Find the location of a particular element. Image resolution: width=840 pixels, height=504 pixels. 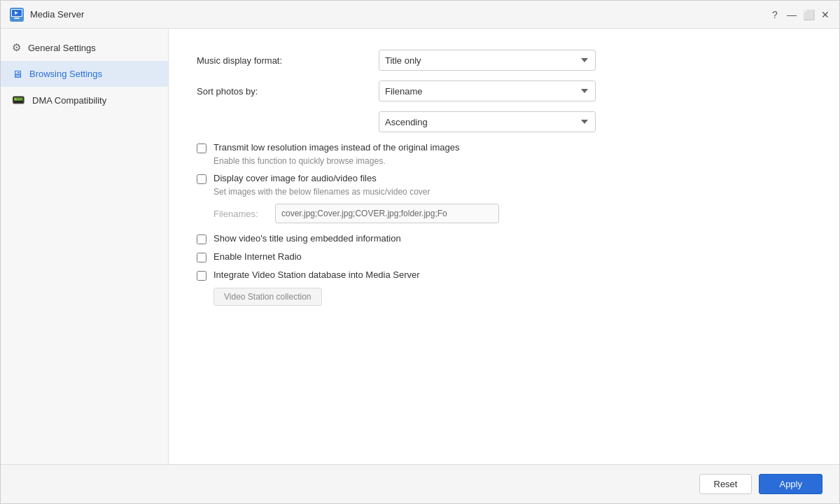

sort-photos-row: Sort photos by: Filename Date Name is located at coordinates (504, 91).